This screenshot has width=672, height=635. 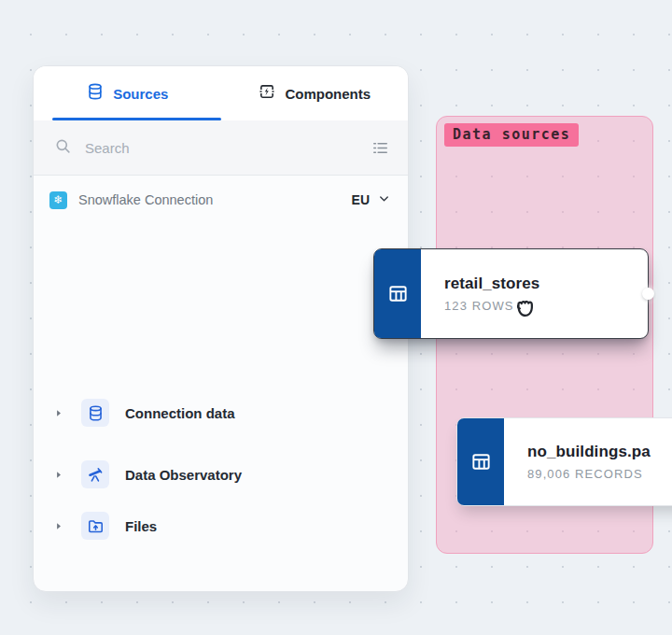 I want to click on node-title: retail_stores, so click(x=546, y=284).